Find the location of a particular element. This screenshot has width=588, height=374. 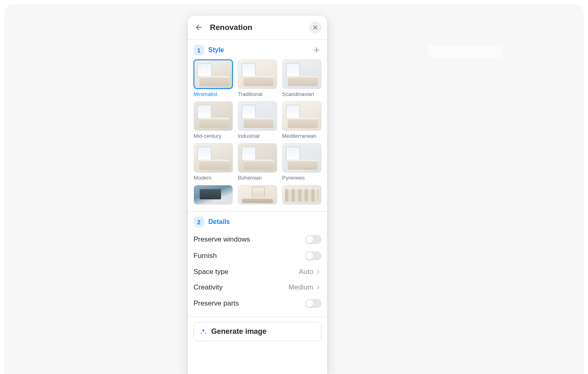

close-icon is located at coordinates (315, 27).